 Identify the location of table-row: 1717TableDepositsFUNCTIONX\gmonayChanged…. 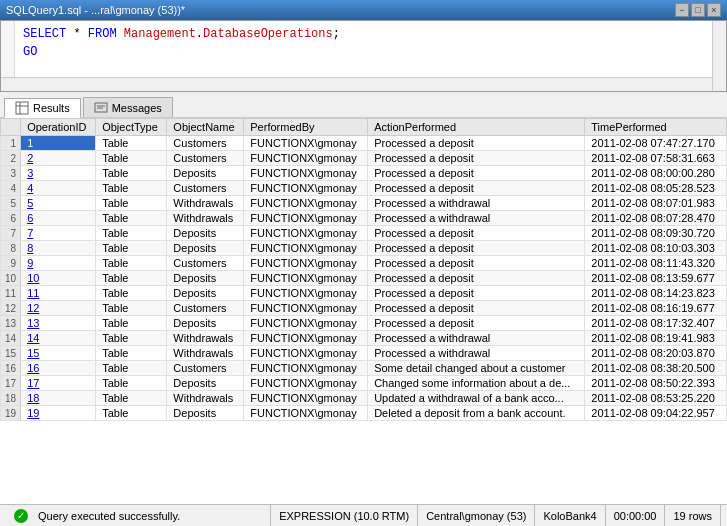
(364, 384).